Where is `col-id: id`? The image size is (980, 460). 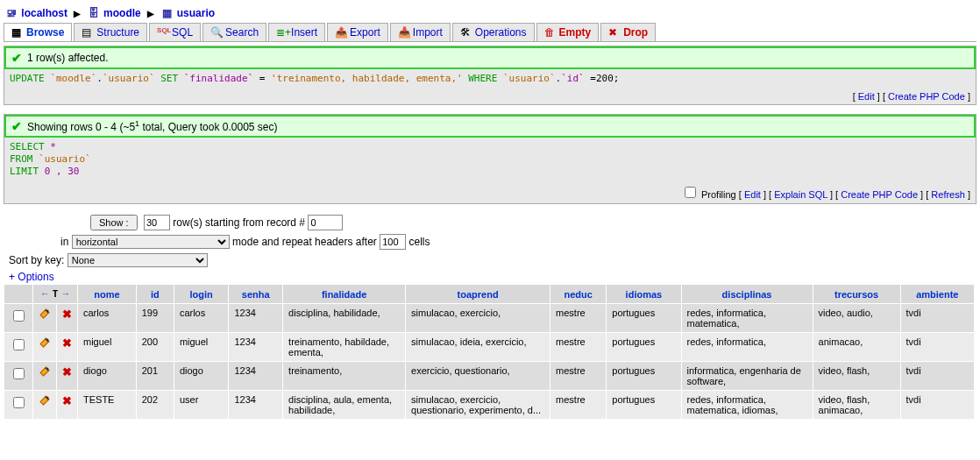 col-id: id is located at coordinates (154, 294).